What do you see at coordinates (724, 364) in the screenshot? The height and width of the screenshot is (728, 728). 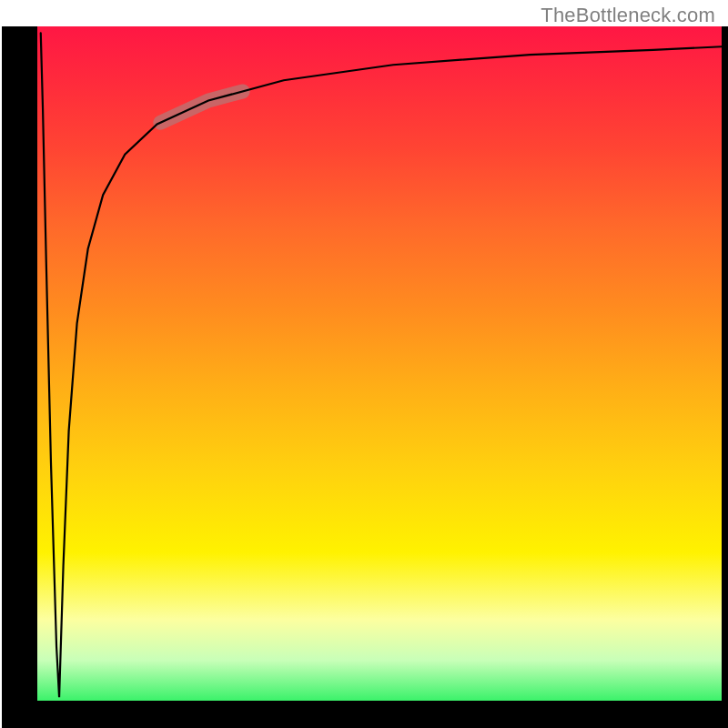 I see `axis-bar-right` at bounding box center [724, 364].